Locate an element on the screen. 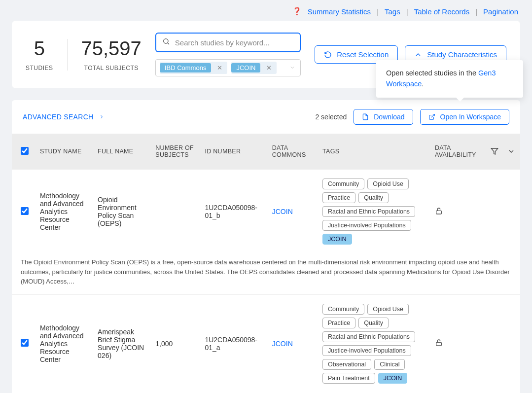 Image resolution: width=532 pixels, height=393 pixels. filter-chip-label: JCOIN is located at coordinates (246, 68).